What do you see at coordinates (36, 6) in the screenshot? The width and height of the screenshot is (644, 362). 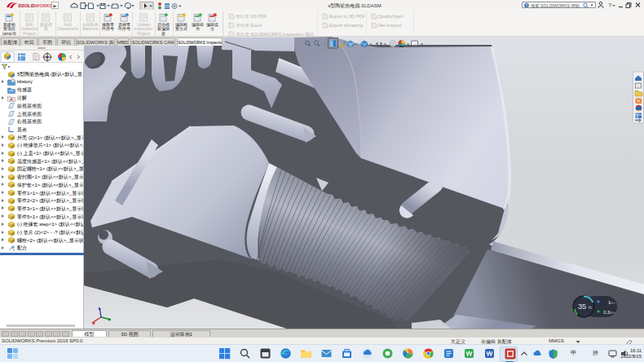 I see `svg-text: SSOLIDWORKS` at bounding box center [36, 6].